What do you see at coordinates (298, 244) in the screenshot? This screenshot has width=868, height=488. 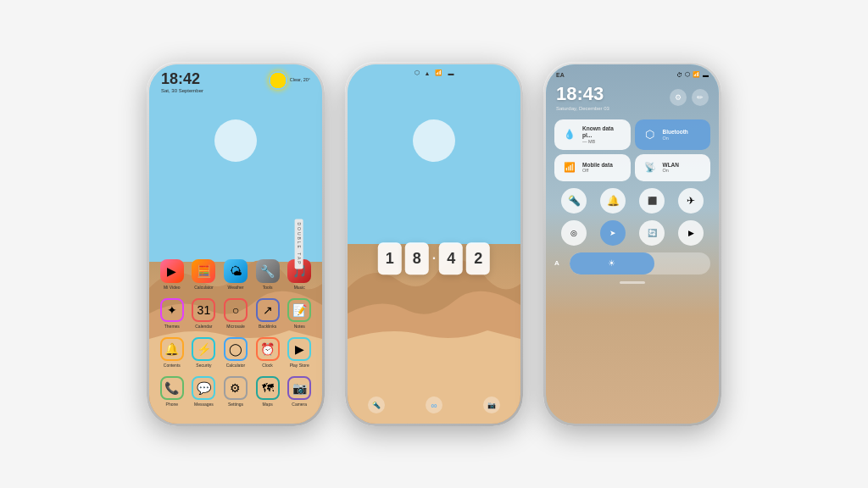 I see `double-tap-label: DOUBLE TAP` at bounding box center [298, 244].